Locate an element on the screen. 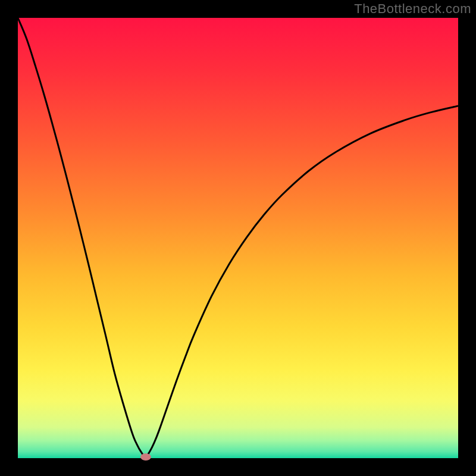 This screenshot has height=476, width=476. watermark-text: TheBottleneck.com is located at coordinates (413, 9).